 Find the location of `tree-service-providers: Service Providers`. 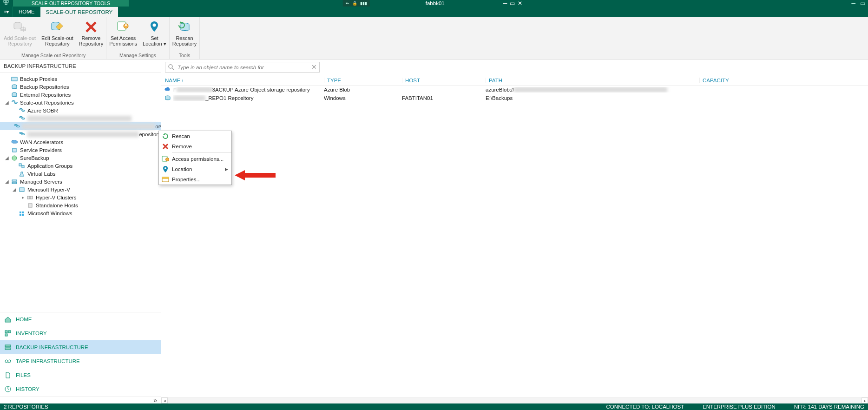

tree-service-providers: Service Providers is located at coordinates (80, 150).